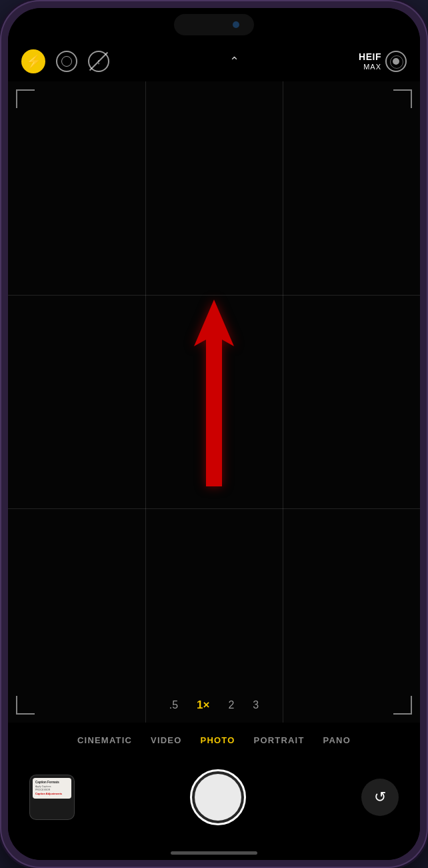 The width and height of the screenshot is (428, 868). Describe the element at coordinates (99, 61) in the screenshot. I see `no-sign-icon: ↕` at that location.